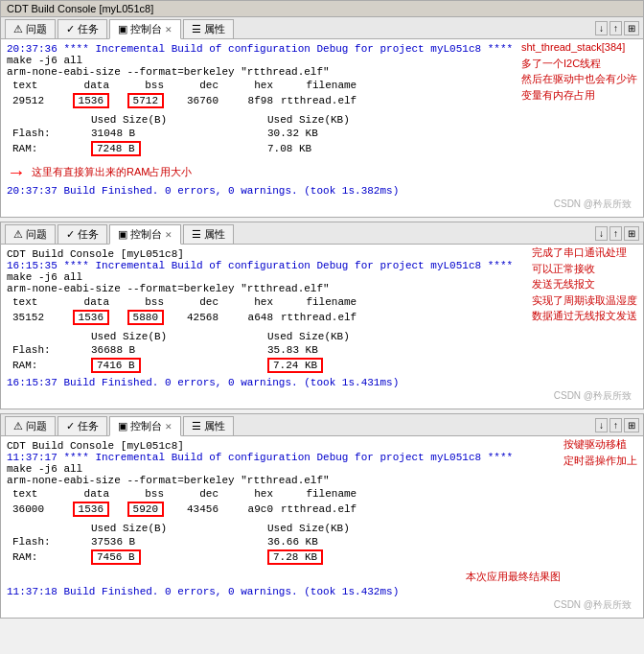 This screenshot has width=644, height=654. What do you see at coordinates (51, 542) in the screenshot?
I see `flash-label-3: Flash:` at bounding box center [51, 542].